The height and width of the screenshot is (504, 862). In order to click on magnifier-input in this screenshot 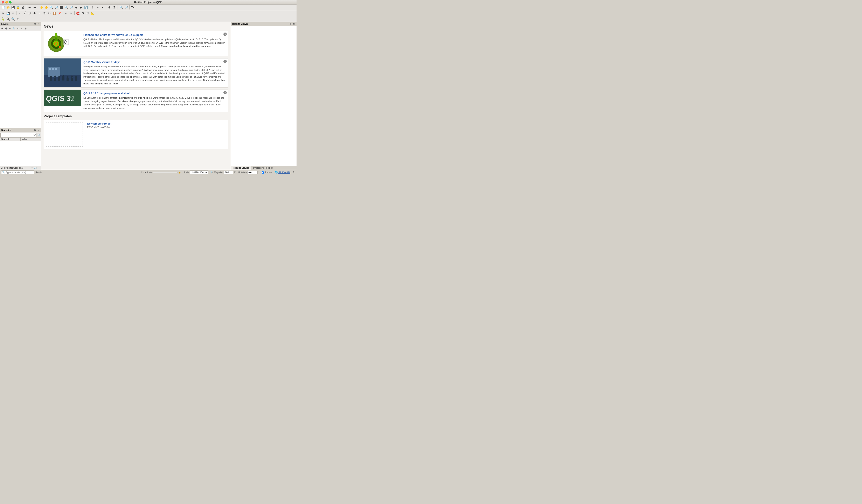, I will do `click(228, 172)`.